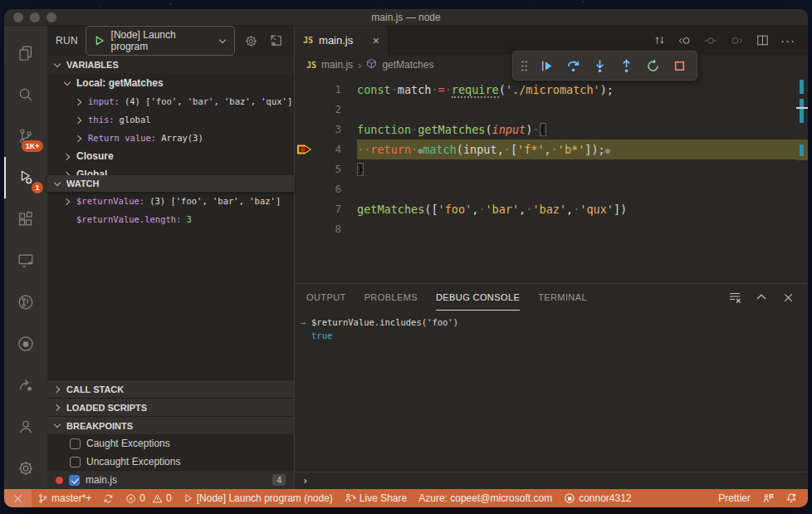  Describe the element at coordinates (391, 297) in the screenshot. I see `tab-problems: PROBLEMS` at that location.